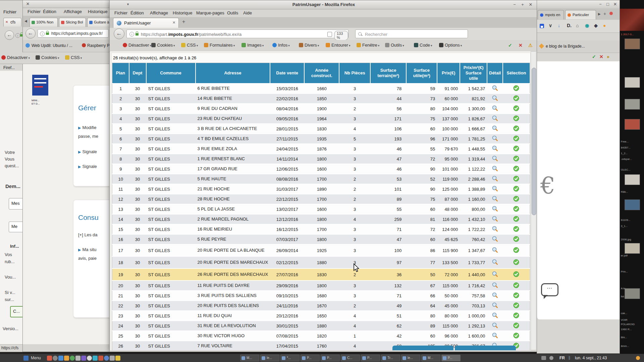 Image resolution: width=644 pixels, height=362 pixels. Describe the element at coordinates (324, 5) in the screenshot. I see `front-titlebar: ▼ PatrimUsager - Mozilla Firefox − + ✕` at that location.